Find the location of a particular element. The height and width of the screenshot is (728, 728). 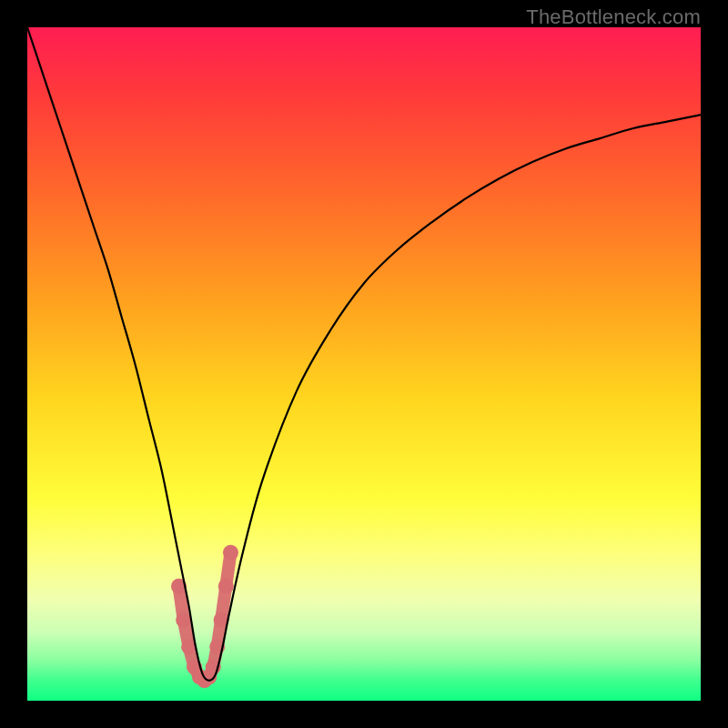

watermark-text: TheBottleneck.com is located at coordinates (613, 17).